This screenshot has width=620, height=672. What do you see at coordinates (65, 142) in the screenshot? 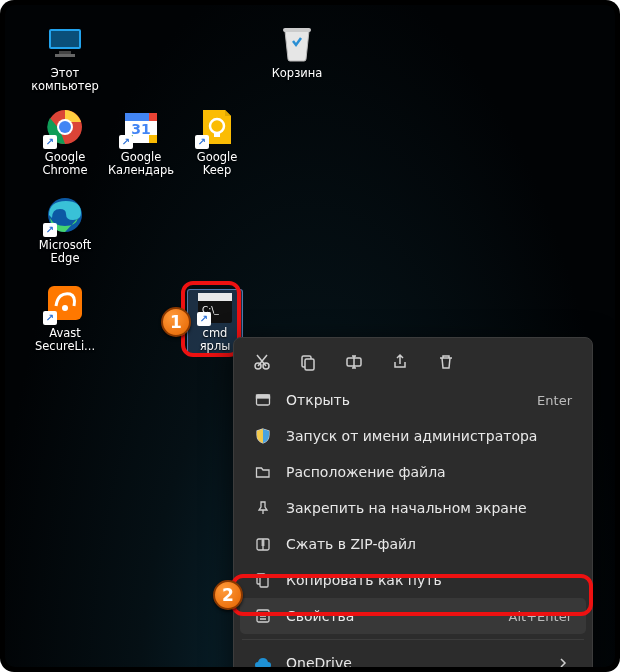
I see `desktop-icon-chrome: ↗ GoogleChrome` at bounding box center [65, 142].